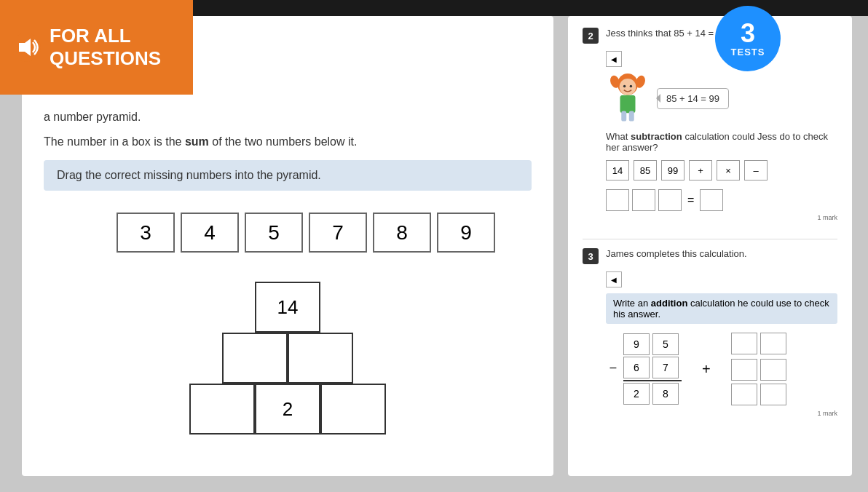 Image resolution: width=868 pixels, height=492 pixels. I want to click on tile-7: 7, so click(338, 233).